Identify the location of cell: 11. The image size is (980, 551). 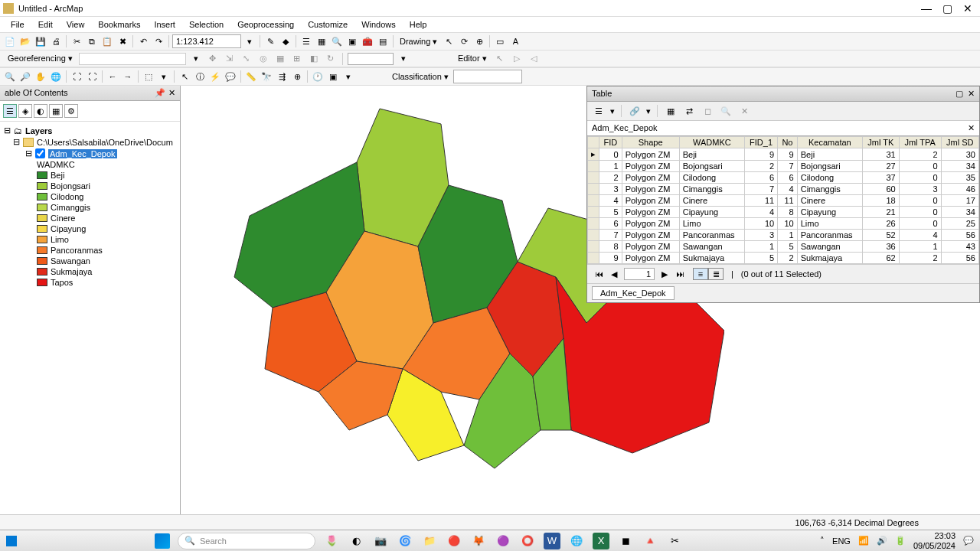
(788, 201).